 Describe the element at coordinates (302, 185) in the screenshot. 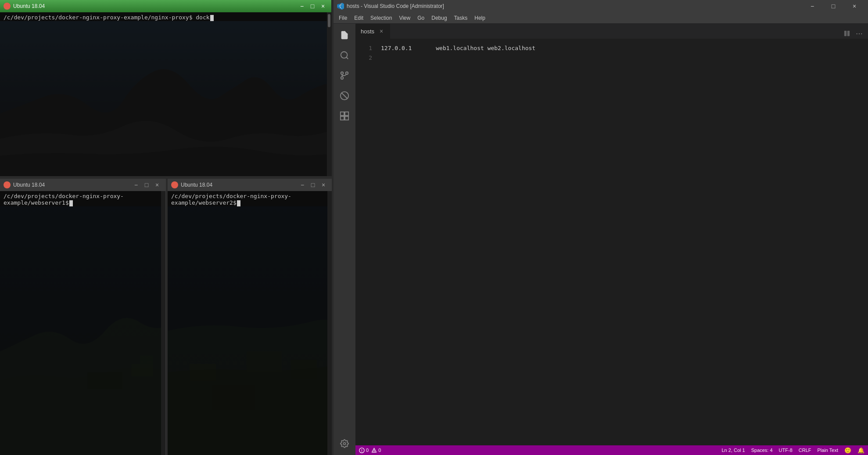

I see `web2-minimize: −` at that location.